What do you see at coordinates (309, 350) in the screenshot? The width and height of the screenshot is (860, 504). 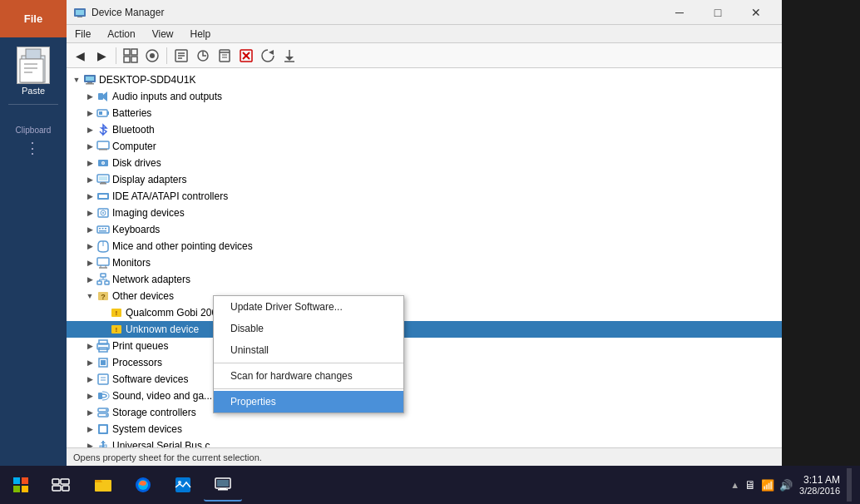 I see `ctx-uninstall: Uninstall` at bounding box center [309, 350].